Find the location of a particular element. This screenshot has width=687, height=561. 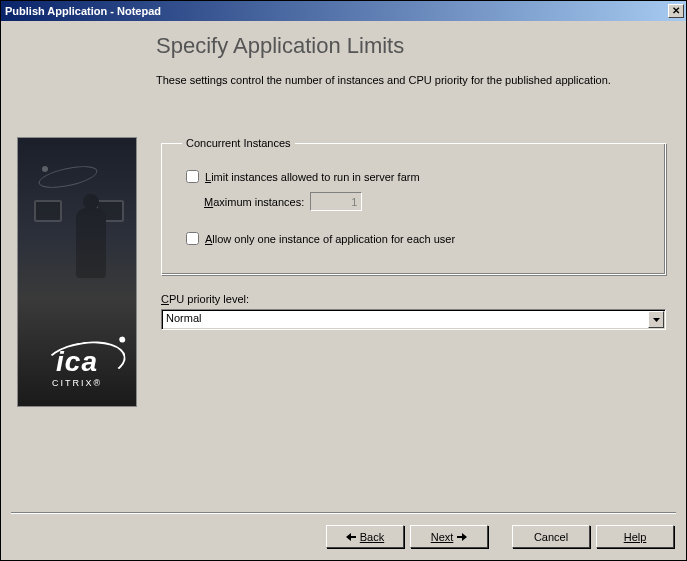

sidebar-artwork is located at coordinates (77, 237).